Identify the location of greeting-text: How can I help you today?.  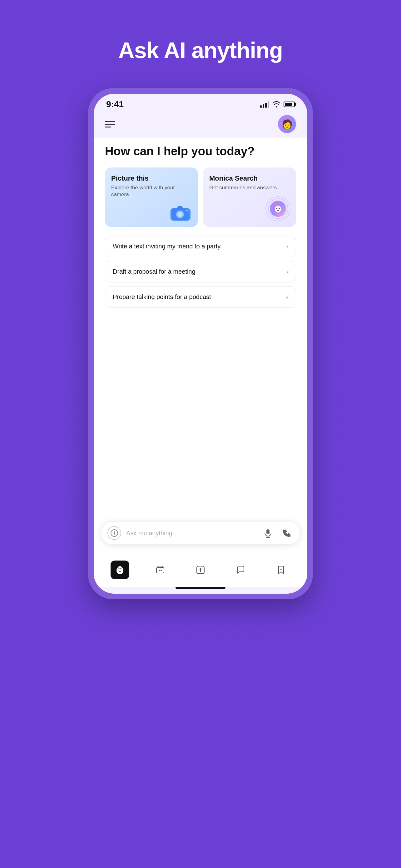
(201, 152).